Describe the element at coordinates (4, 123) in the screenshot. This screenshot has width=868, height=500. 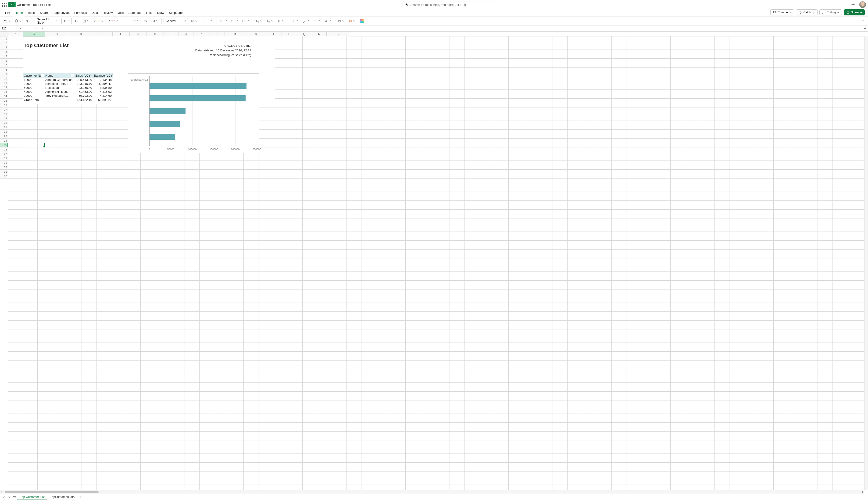
I see `row-header-20: 20` at that location.